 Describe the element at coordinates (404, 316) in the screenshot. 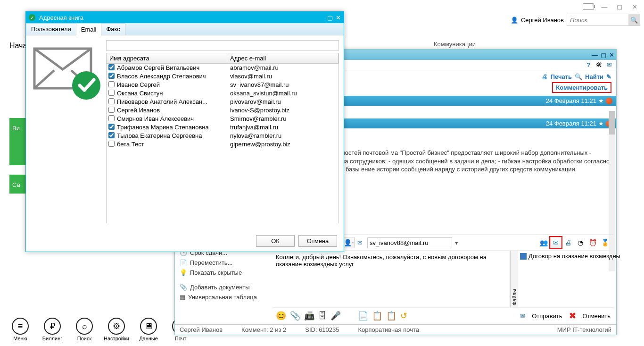

I see `undo-icon: ↺` at that location.